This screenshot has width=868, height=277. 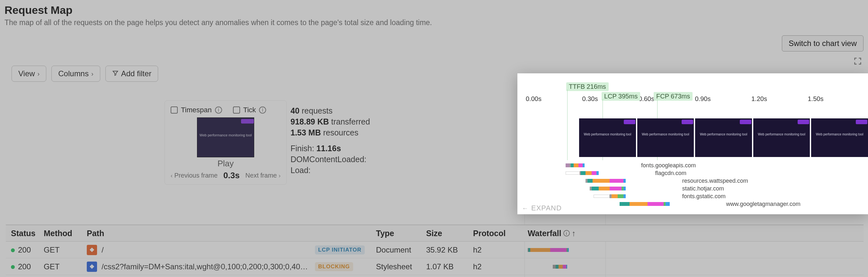 What do you see at coordinates (350, 121) in the screenshot?
I see `transferred-label: transferred` at bounding box center [350, 121].